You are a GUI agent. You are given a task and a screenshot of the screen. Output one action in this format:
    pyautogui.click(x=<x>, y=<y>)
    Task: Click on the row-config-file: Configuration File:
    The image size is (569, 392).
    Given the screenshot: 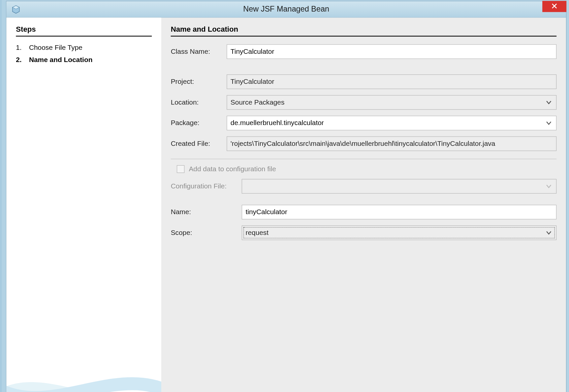 What is the action you would take?
    pyautogui.click(x=364, y=186)
    